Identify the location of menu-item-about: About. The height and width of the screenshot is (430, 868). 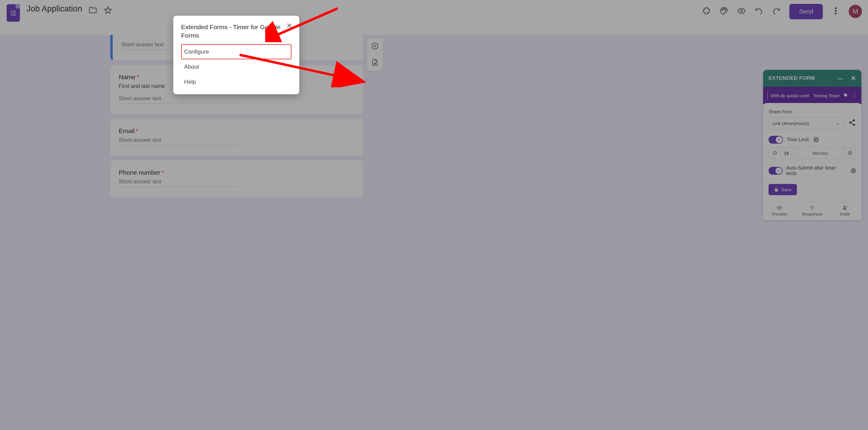
(237, 67).